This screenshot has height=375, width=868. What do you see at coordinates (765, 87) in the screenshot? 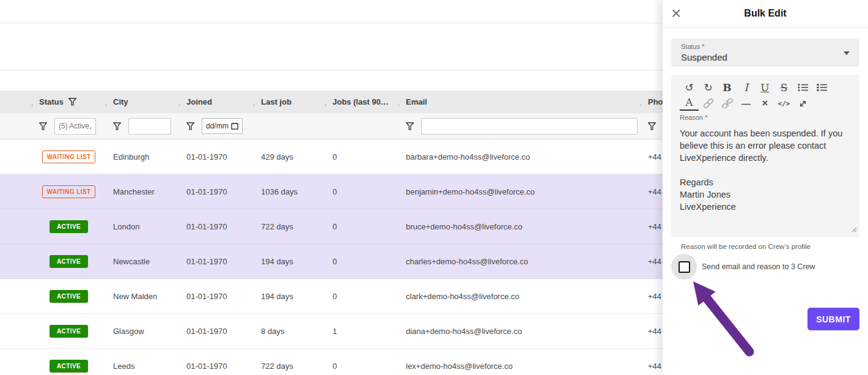
I see `underline-icon: U` at bounding box center [765, 87].